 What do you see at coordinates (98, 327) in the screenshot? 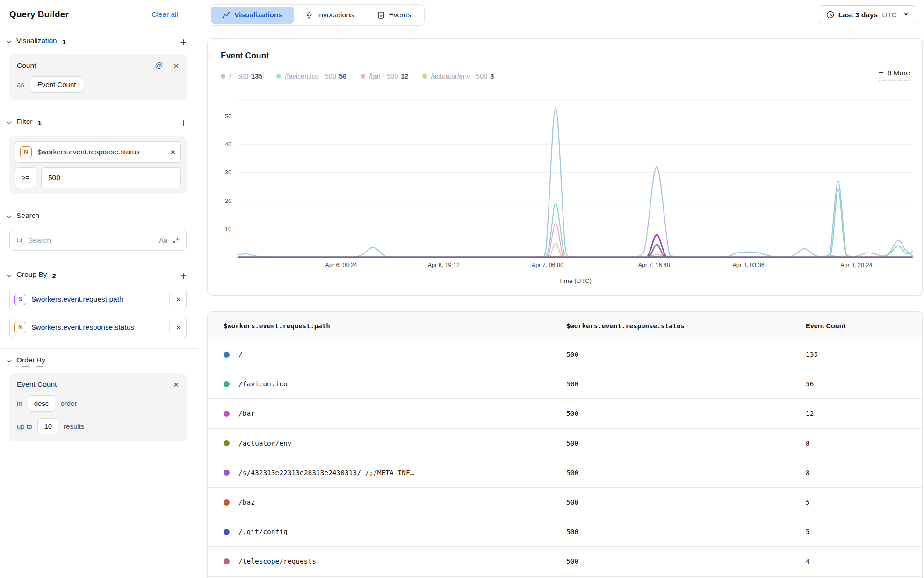
I see `group-by-field-chip: N$workers.event.response.status✕` at bounding box center [98, 327].